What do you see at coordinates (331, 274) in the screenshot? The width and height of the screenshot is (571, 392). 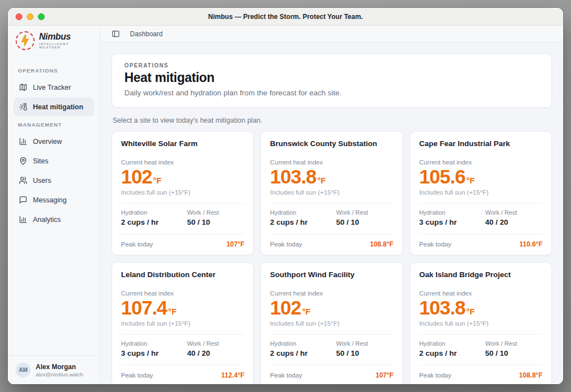 I see `site-card-title: Southport Wind Facility` at bounding box center [331, 274].